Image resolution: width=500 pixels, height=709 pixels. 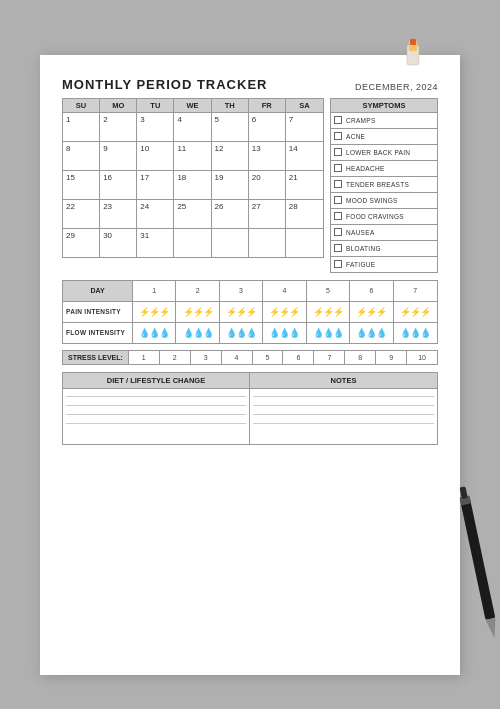 What do you see at coordinates (118, 185) in the screenshot?
I see `cal-day-16: 16` at bounding box center [118, 185].